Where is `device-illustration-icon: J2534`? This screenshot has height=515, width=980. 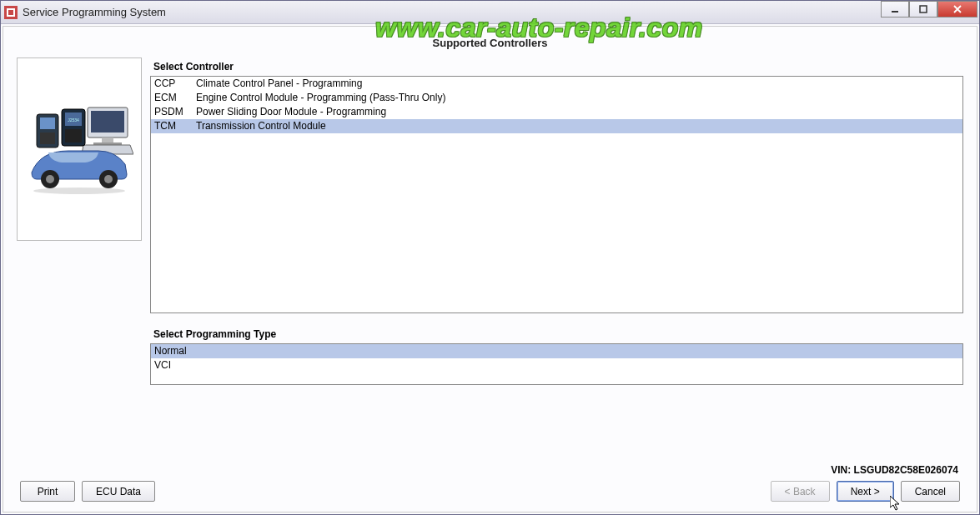 device-illustration-icon: J2534 is located at coordinates (79, 149).